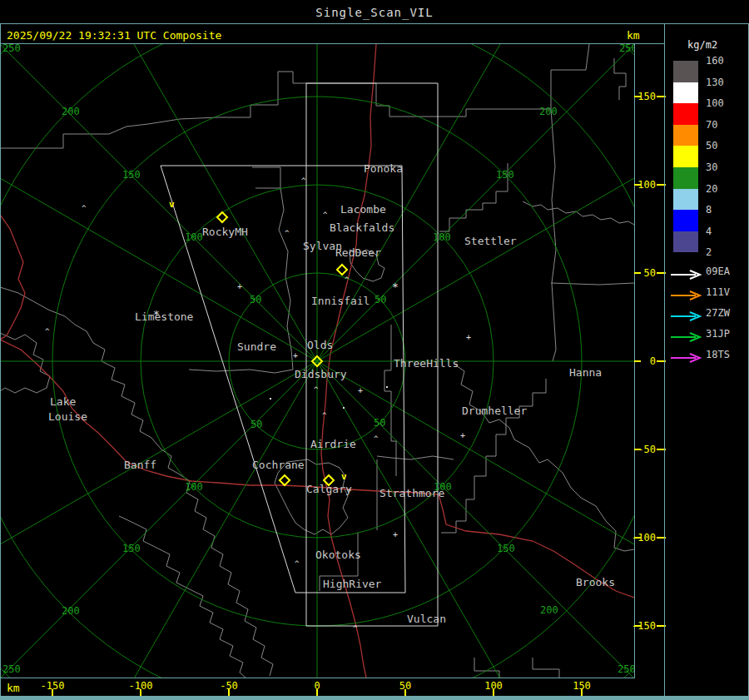 This screenshot has height=700, width=749. I want to click on city-label-lacombe: Lacombe, so click(363, 210).